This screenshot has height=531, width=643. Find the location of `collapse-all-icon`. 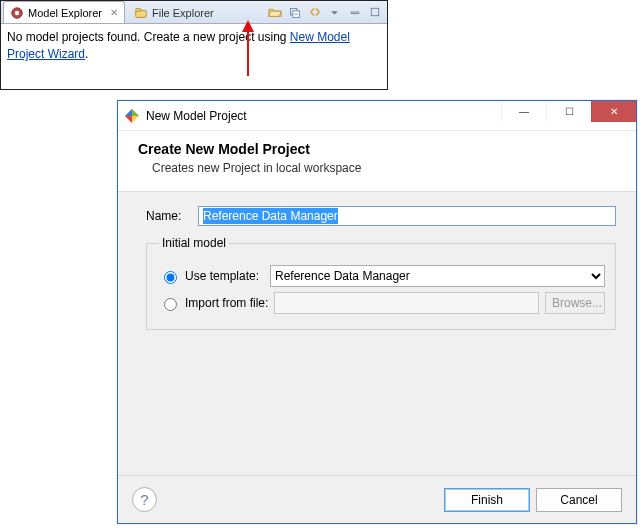

collapse-all-icon is located at coordinates (294, 12).